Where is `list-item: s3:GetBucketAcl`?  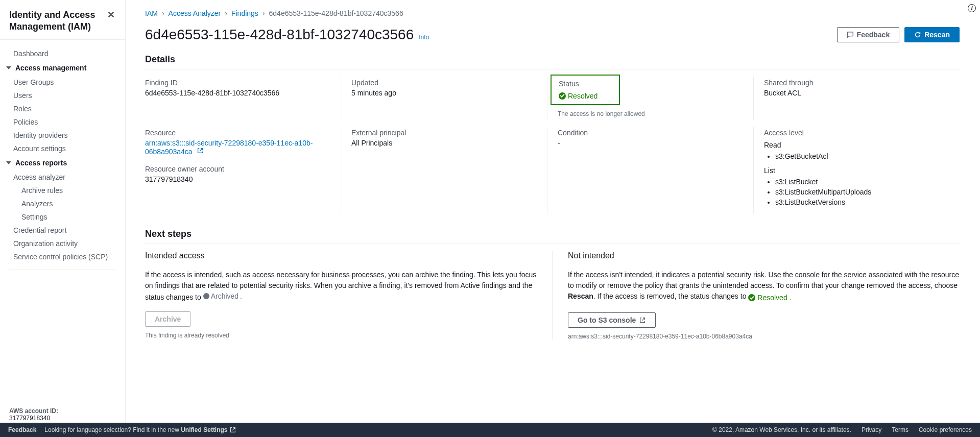
list-item: s3:GetBucketAcl is located at coordinates (862, 156).